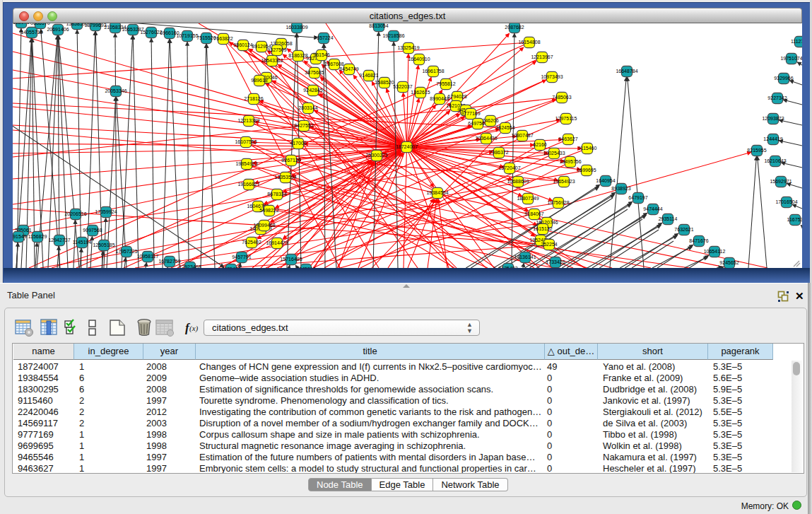 Image resolution: width=812 pixels, height=514 pixels. What do you see at coordinates (223, 38) in the screenshot?
I see `svg-text: 7663822` at bounding box center [223, 38].